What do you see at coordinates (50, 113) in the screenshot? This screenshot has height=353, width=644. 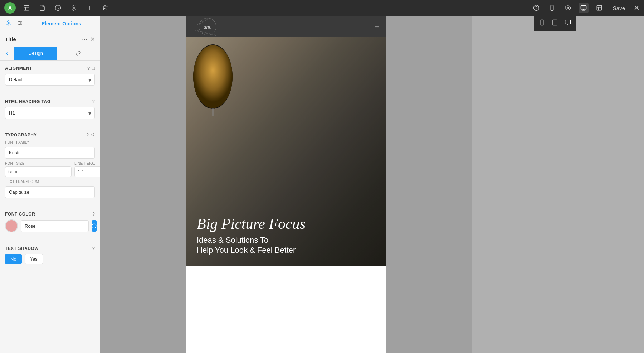 I see `heading-tag-select-wrapper: H1 H2 H3` at bounding box center [50, 113].